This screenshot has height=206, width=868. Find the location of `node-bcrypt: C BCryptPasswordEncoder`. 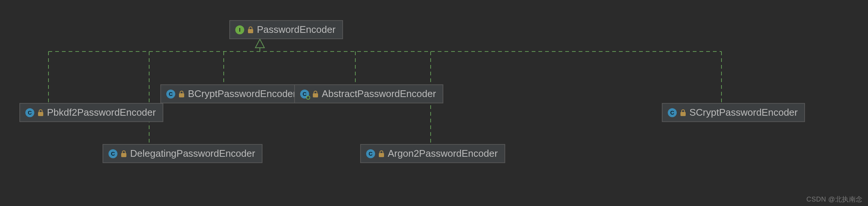

node-bcrypt: C BCryptPasswordEncoder is located at coordinates (232, 94).